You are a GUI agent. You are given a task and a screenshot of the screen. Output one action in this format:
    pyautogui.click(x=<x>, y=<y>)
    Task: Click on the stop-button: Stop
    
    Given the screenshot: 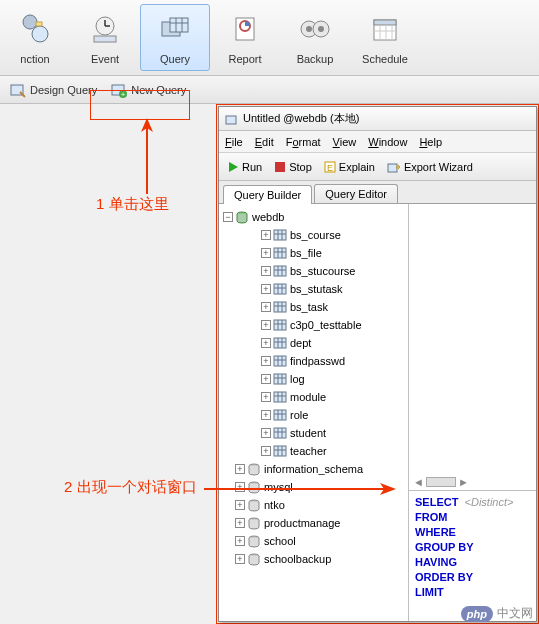 What is the action you would take?
    pyautogui.click(x=293, y=167)
    